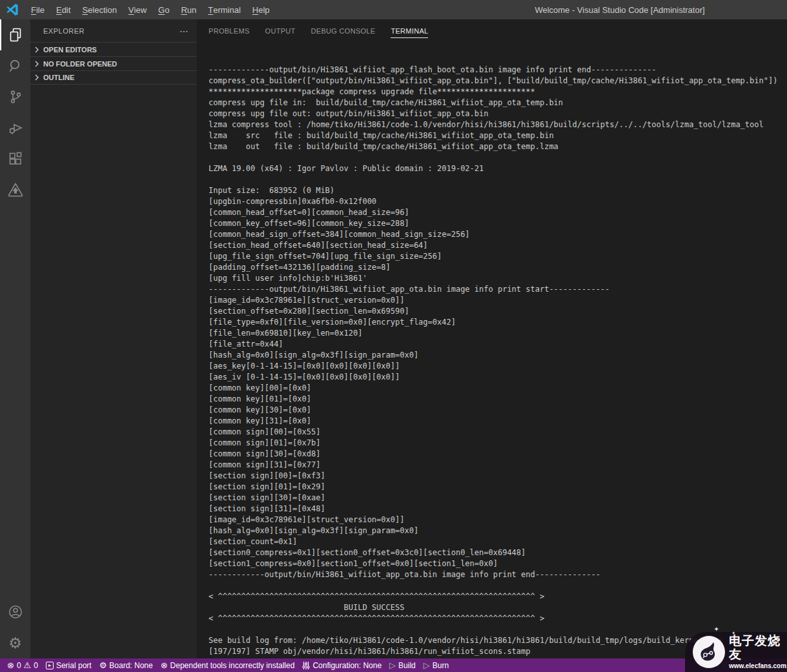  I want to click on terminal-line: LZMA 19.00 (x64) : Igor Pavlov : Public …, so click(498, 169).